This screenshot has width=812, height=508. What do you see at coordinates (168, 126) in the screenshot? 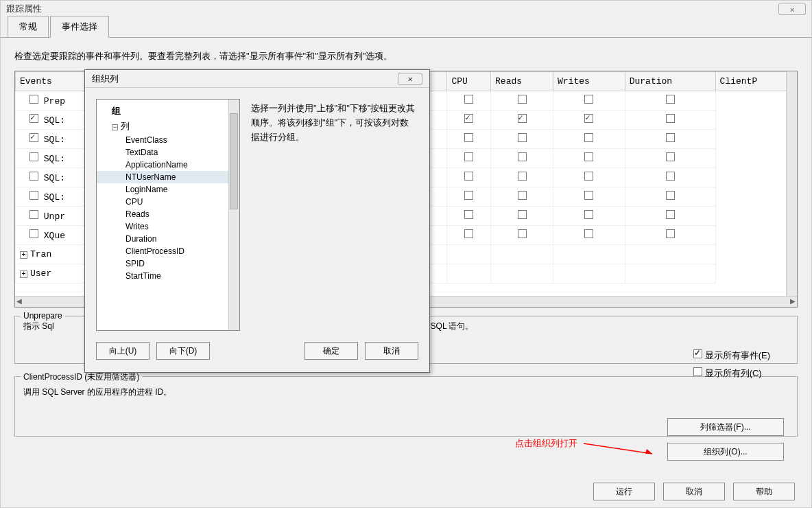
I see `tree-col-node: −列` at bounding box center [168, 126].